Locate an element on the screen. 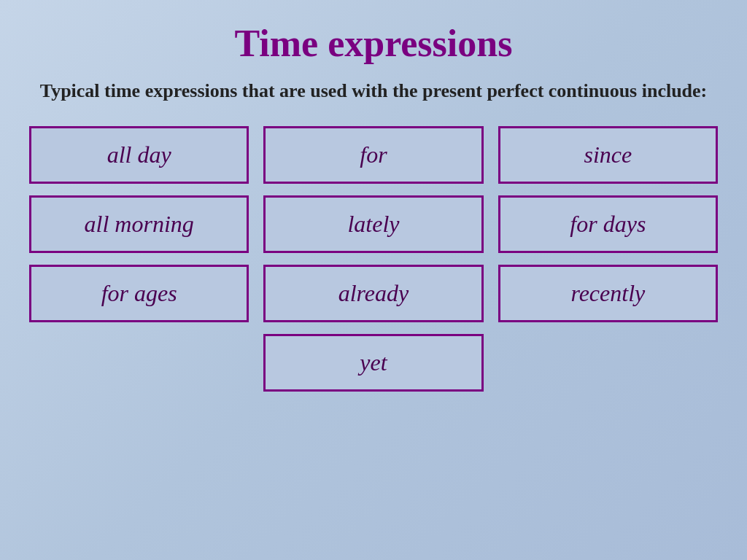 This screenshot has height=560, width=747. card-since: since is located at coordinates (608, 155).